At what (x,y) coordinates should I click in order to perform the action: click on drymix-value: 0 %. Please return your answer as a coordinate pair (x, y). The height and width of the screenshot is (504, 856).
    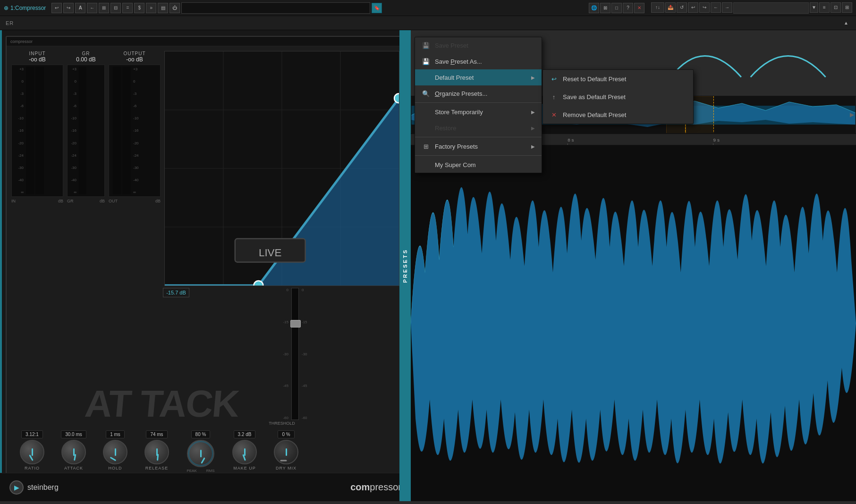
    Looking at the image, I should click on (286, 434).